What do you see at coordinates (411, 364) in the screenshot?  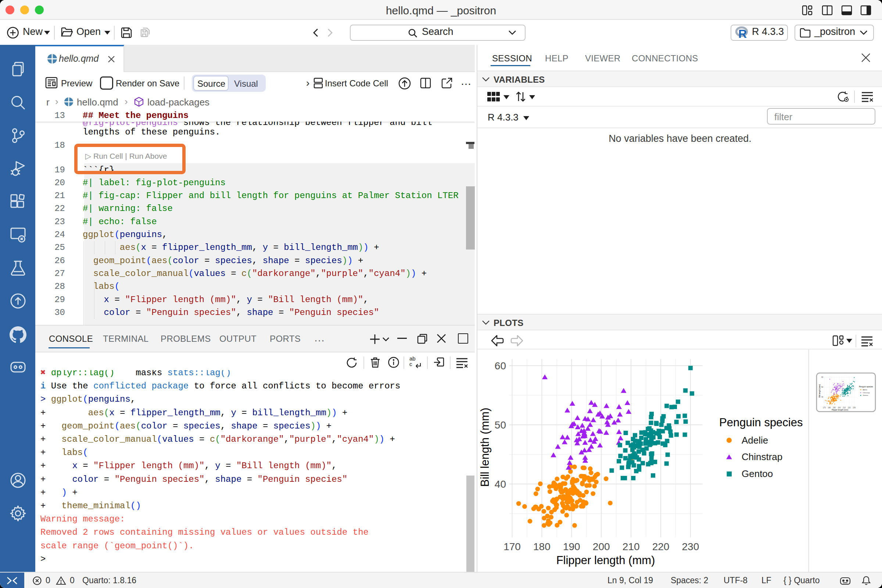 I see `svg-text: c` at bounding box center [411, 364].